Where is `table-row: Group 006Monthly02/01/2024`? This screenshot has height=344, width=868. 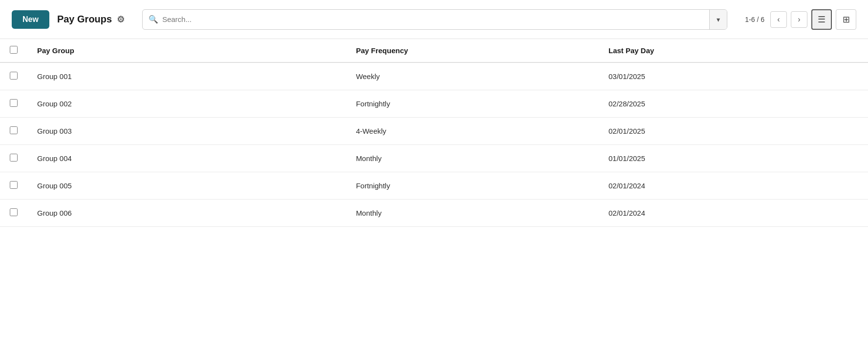 table-row: Group 006Monthly02/01/2024 is located at coordinates (434, 213).